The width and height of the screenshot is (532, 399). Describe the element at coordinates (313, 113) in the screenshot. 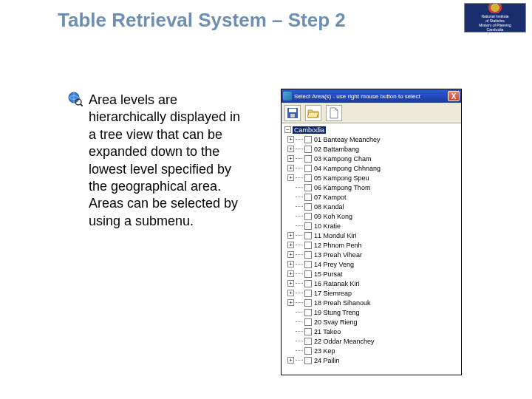

I see `folder-open-icon` at that location.